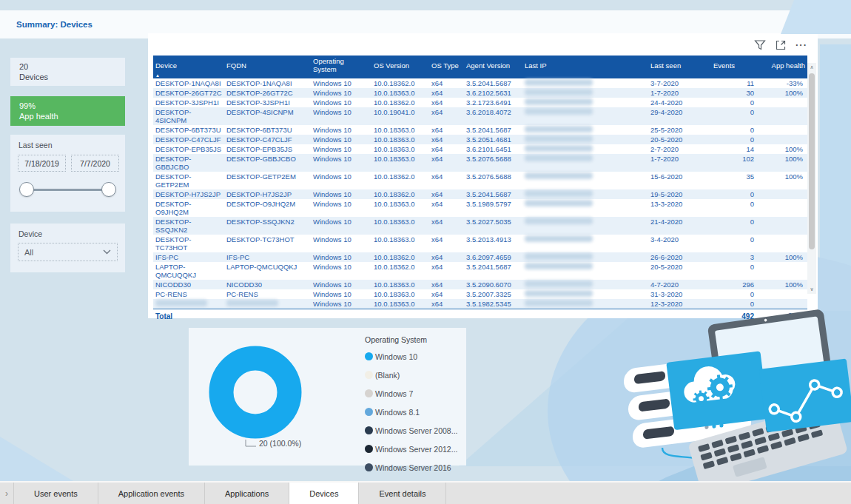  Describe the element at coordinates (480, 93) in the screenshot. I see `table-row: DESKTOP-26GT72CDESKTOP-26GT72CWindows 10…` at that location.